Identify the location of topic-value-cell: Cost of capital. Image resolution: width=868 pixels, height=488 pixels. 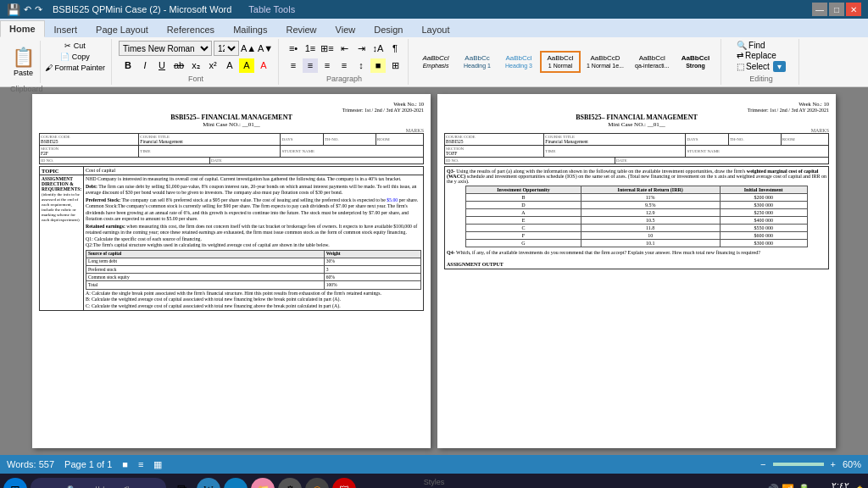
(254, 171).